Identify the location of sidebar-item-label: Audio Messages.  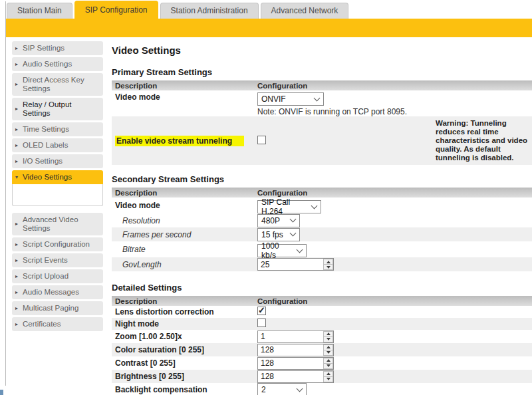
(51, 292).